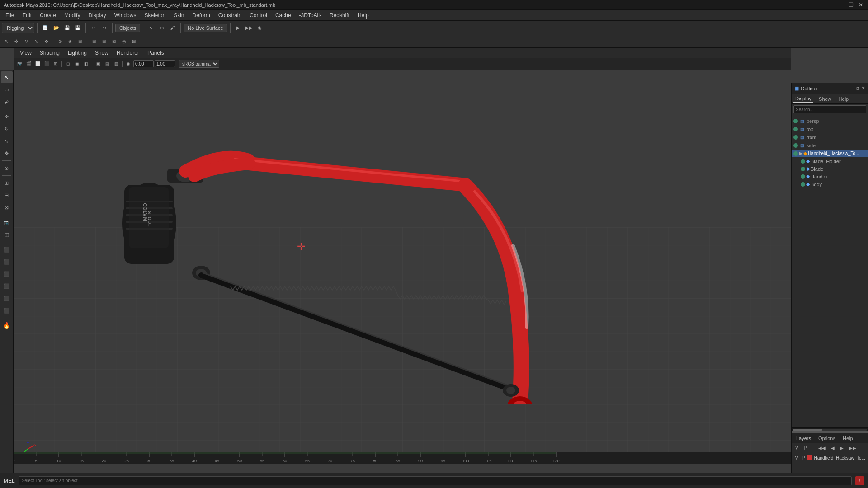 The image size is (868, 488). Describe the element at coordinates (98, 64) in the screenshot. I see `vt-shading1: ▣` at that location.